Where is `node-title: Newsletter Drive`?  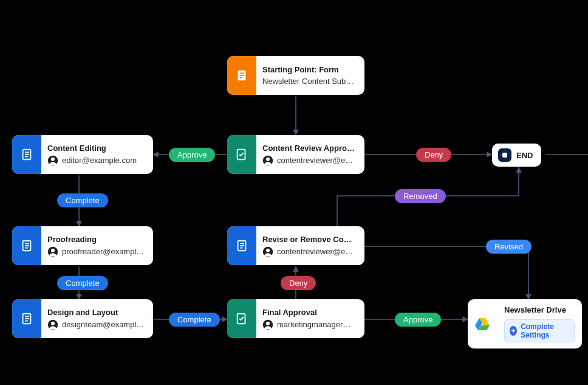 node-title: Newsletter Drive is located at coordinates (539, 310).